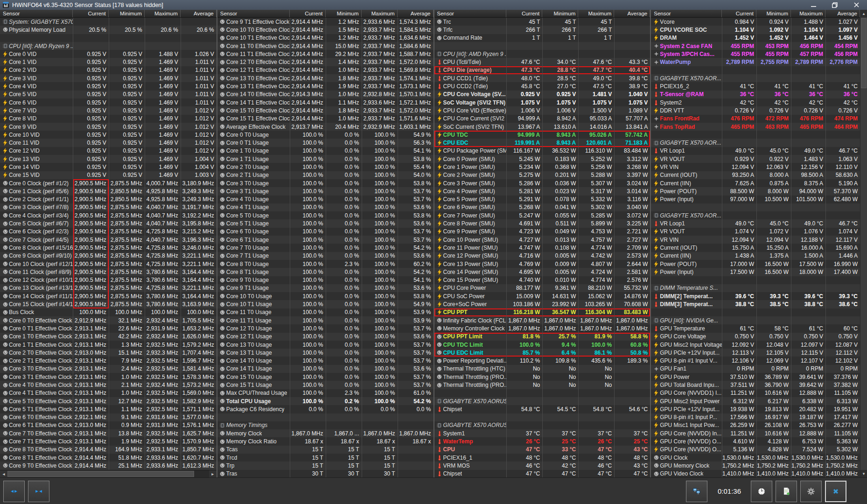 Image resolution: width=867 pixels, height=504 pixels. What do you see at coordinates (755, 223) in the screenshot?
I see `sensor-row: VR Loop149.0 °C45.0 °C49.0 °C46.7 °C` at bounding box center [755, 223].